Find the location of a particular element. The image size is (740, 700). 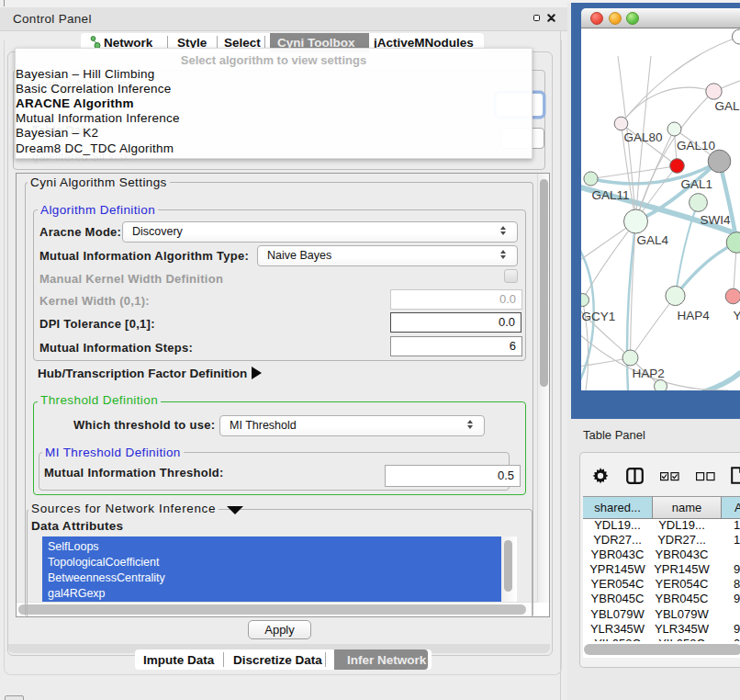

svg-text: HAP4 is located at coordinates (694, 316).